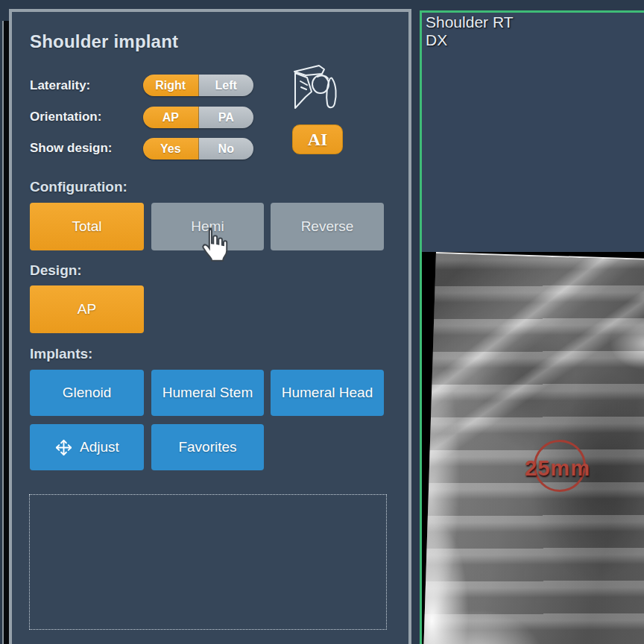 Image resolution: width=644 pixels, height=644 pixels. Describe the element at coordinates (208, 562) in the screenshot. I see `template-placeholder-box` at that location.